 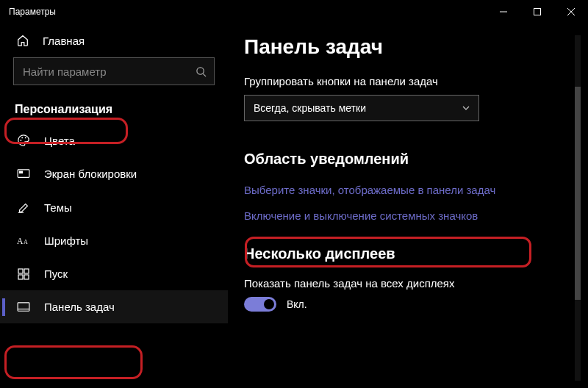 What do you see at coordinates (571, 12) in the screenshot?
I see `close-button` at bounding box center [571, 12].